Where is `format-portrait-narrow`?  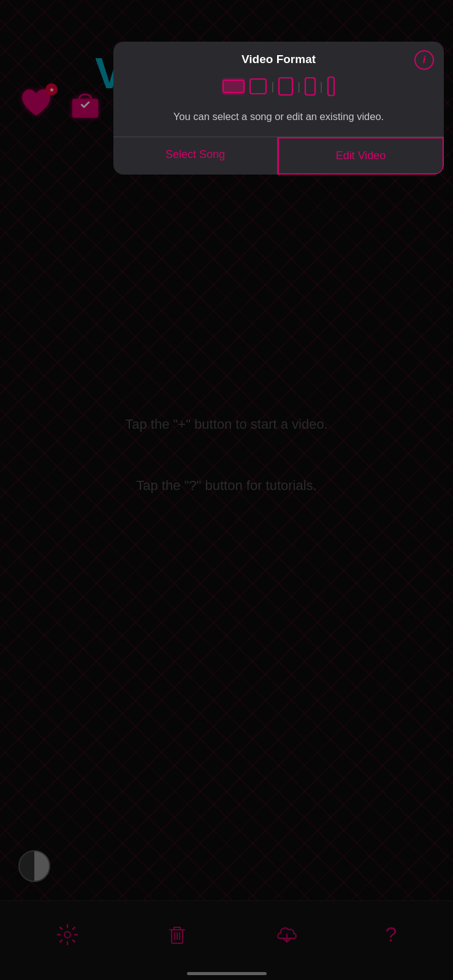
format-portrait-narrow is located at coordinates (310, 86).